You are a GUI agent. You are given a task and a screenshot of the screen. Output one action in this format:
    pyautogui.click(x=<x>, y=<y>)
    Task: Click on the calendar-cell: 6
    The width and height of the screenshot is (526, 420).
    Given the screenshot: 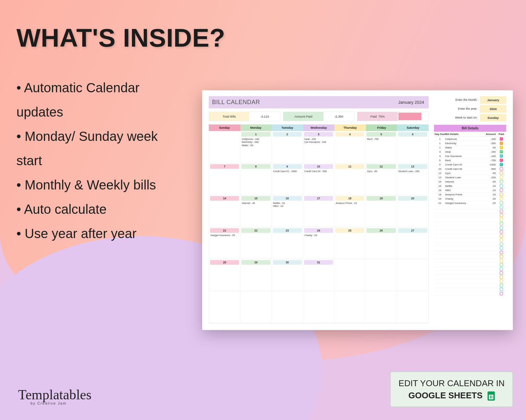 What is the action you would take?
    pyautogui.click(x=413, y=147)
    